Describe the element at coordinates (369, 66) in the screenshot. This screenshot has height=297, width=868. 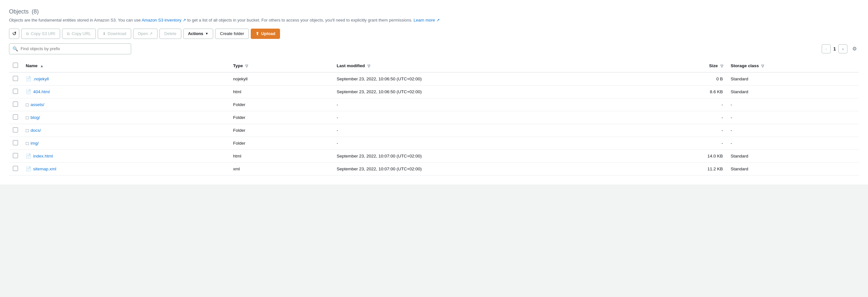
I see `modified-sort-icon: ▽` at that location.